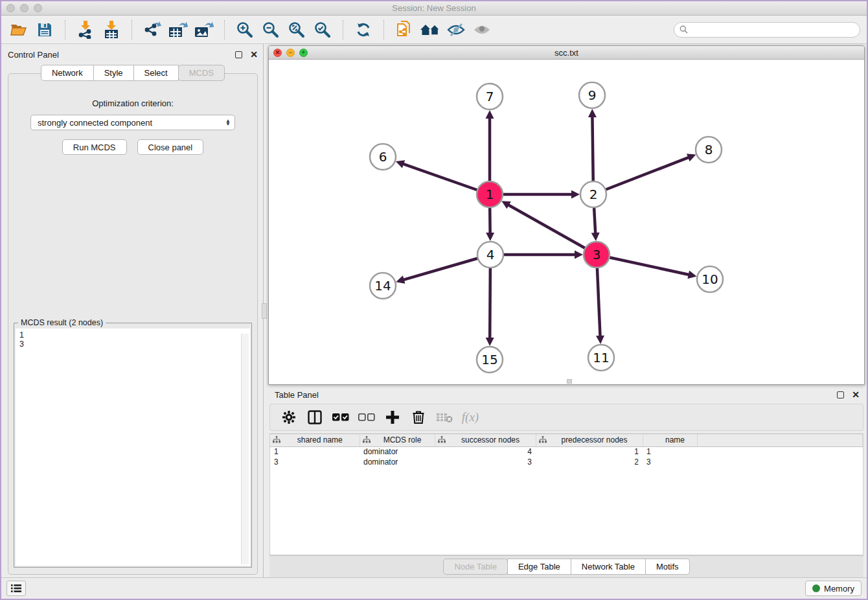  What do you see at coordinates (490, 194) in the screenshot?
I see `graph-node-1: 1` at bounding box center [490, 194].